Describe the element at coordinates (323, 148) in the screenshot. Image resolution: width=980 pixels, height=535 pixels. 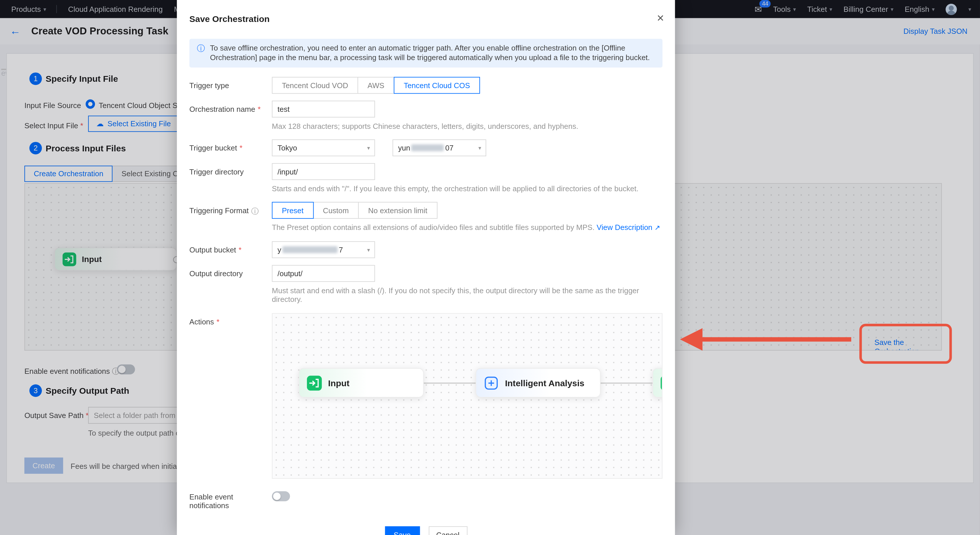
I see `trigger-region-select: Tokyo ▾` at that location.